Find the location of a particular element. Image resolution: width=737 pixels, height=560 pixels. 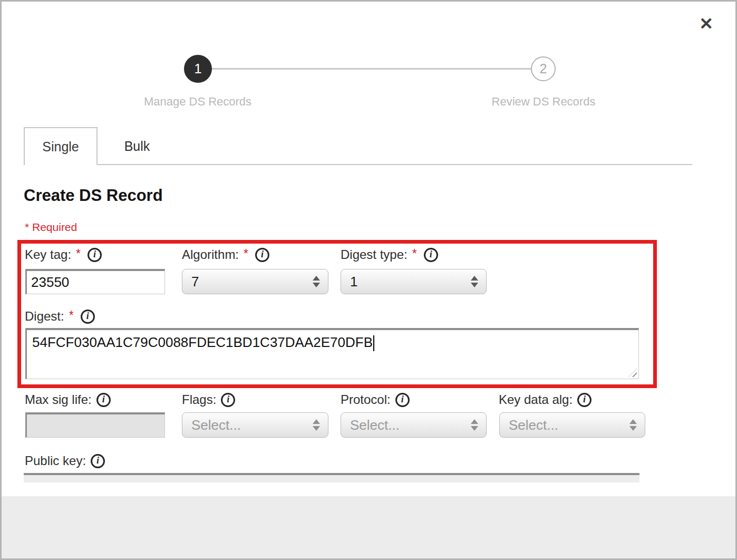

digest-type-select: 1 is located at coordinates (413, 282).